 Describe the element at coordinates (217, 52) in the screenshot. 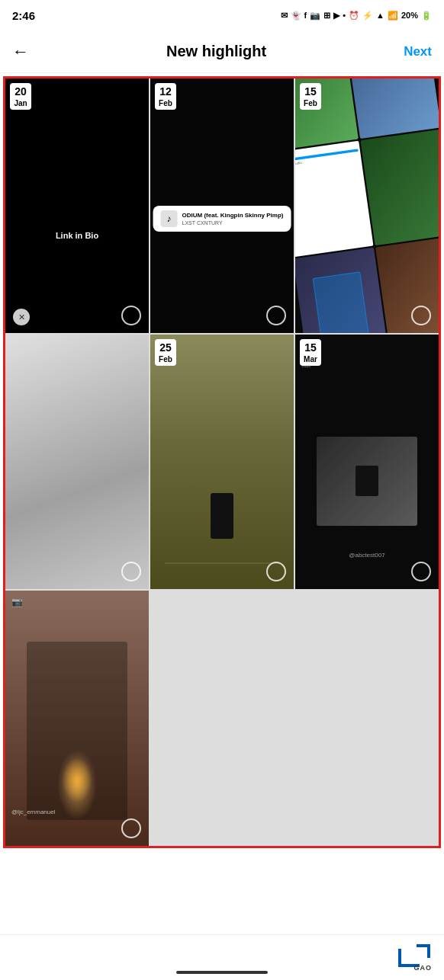

I see `page-title: New highlight` at that location.